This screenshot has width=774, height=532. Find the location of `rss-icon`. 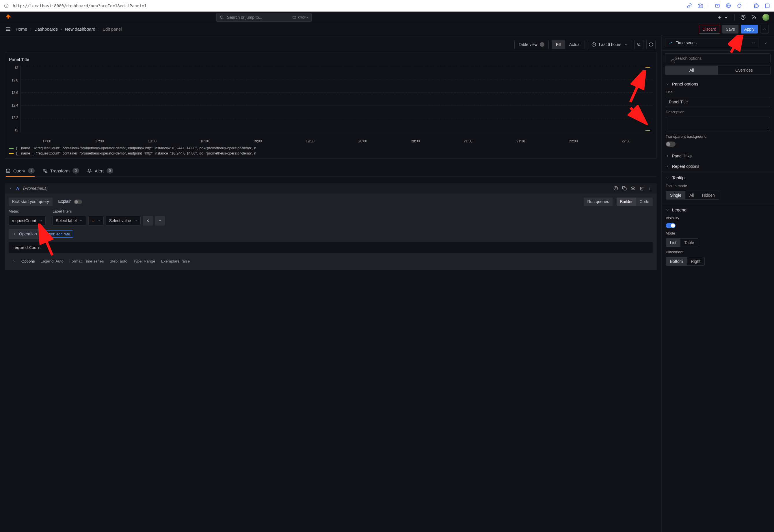

rss-icon is located at coordinates (754, 17).